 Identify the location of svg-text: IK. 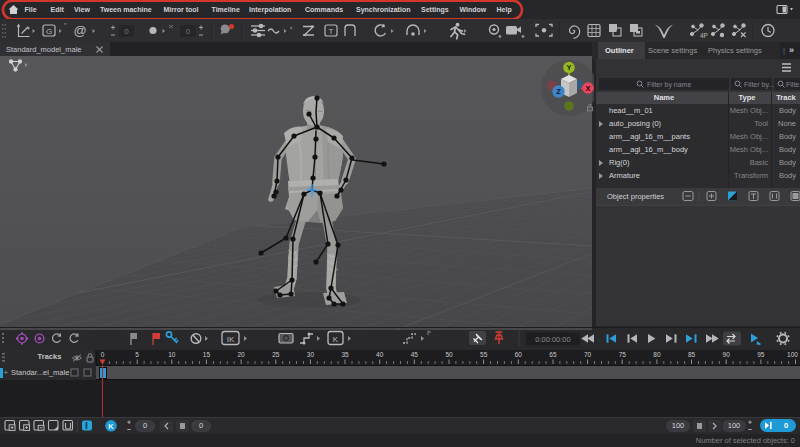
(231, 340).